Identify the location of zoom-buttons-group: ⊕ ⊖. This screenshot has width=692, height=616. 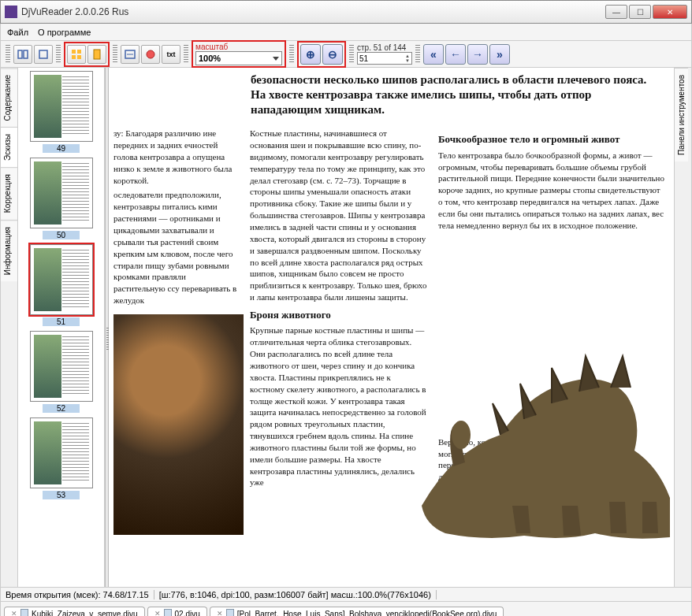
(322, 54).